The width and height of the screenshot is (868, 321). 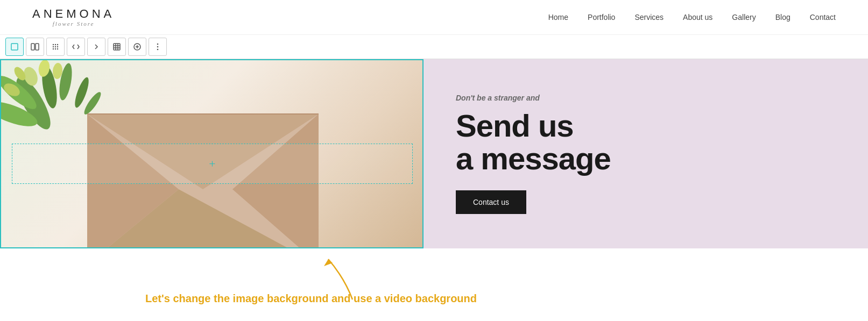 What do you see at coordinates (434, 17) in the screenshot?
I see `header: ANEMONA flower Store Home Portfolio Serv…` at bounding box center [434, 17].